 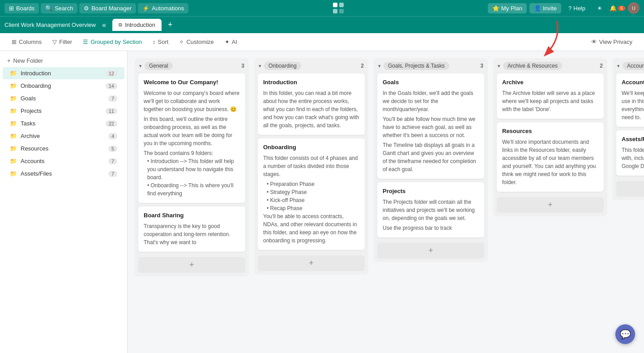 I want to click on board-manager-button: ⚙ Board Manager, so click(x=107, y=8).